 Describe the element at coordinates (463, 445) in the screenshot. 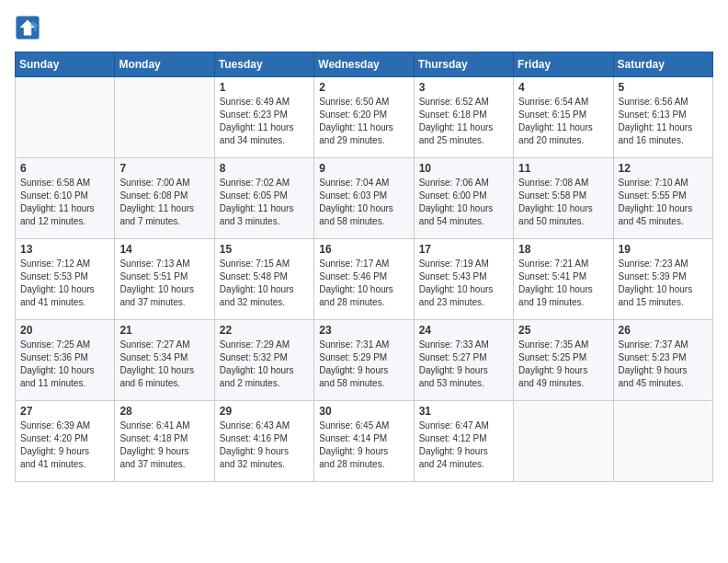

I see `day-detail: Sunrise: 6:47 AM Sunset: 4:12 PM Dayligh…` at that location.